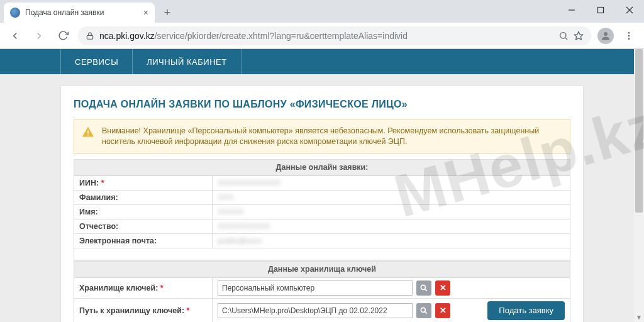 The width and height of the screenshot is (644, 322). Describe the element at coordinates (143, 240) in the screenshot. I see `label-email: Электронная почта:` at that location.